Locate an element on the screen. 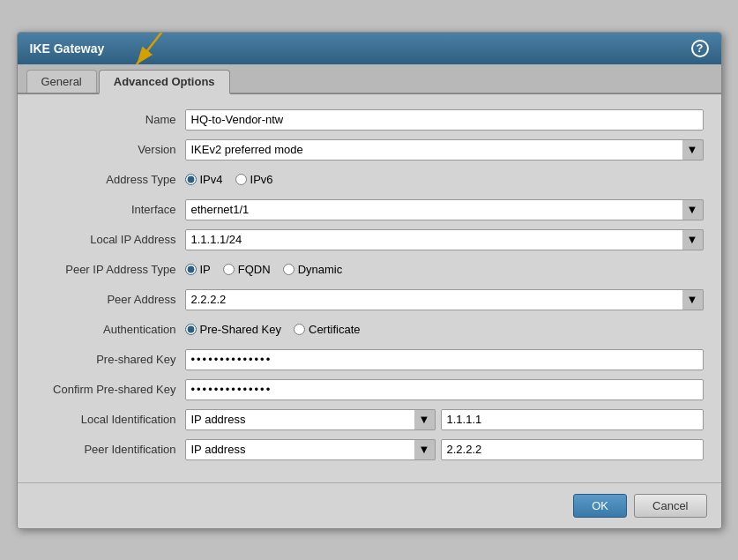  confirm-preshared-key-input is located at coordinates (444, 390).